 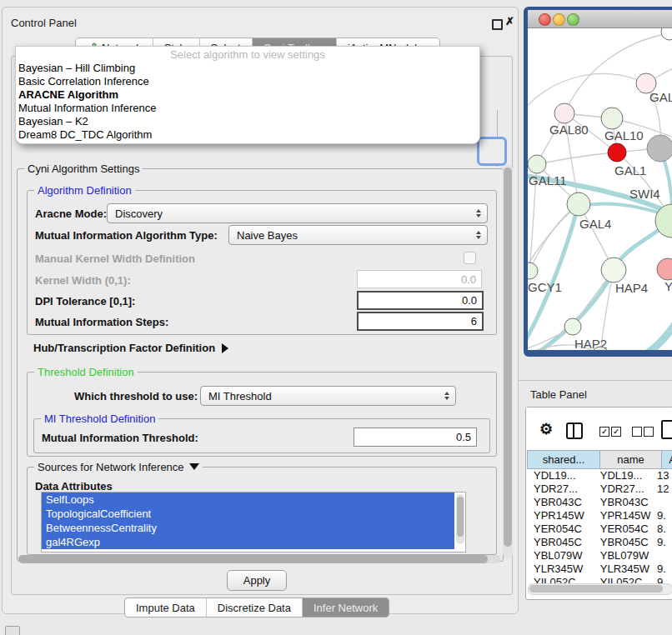 What do you see at coordinates (248, 135) in the screenshot?
I see `algorithm-option: Dream8 DC_TDC Algorithm` at bounding box center [248, 135].